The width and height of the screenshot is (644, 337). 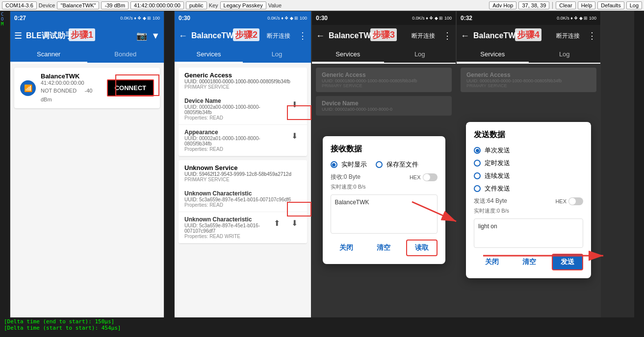 I want to click on log-line-1: [Delta time (end to start): 150μs], so click(x=322, y=321).